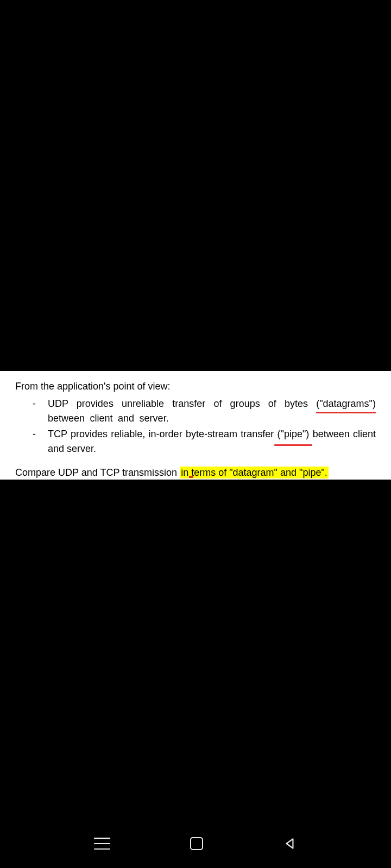 Image resolution: width=391 pixels, height=868 pixels. I want to click on underlined-pipe: ("pipe"), so click(293, 434).